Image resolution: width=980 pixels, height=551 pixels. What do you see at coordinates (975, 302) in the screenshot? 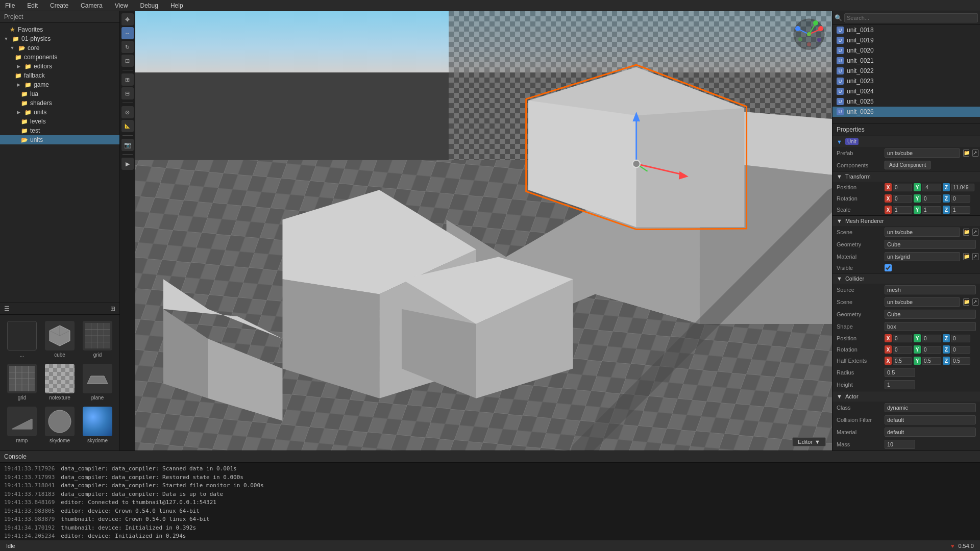
I see `col-scene-link-icon: ↗` at bounding box center [975, 302].